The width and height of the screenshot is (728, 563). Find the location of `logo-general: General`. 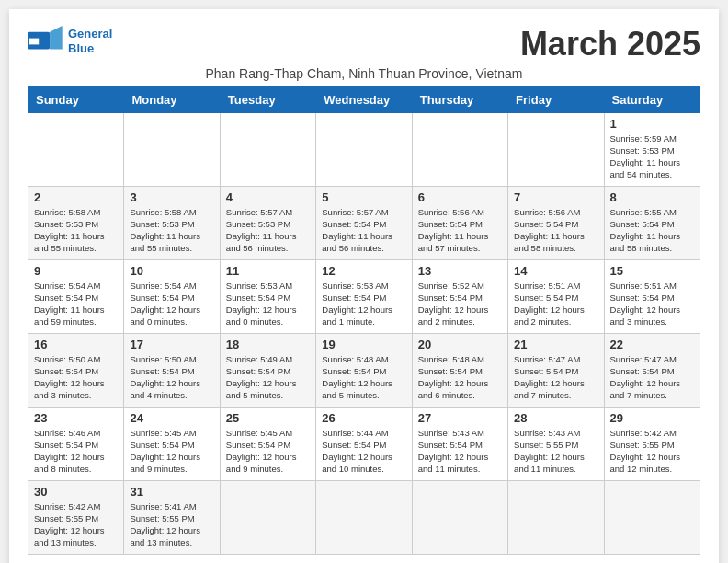

logo-general: General is located at coordinates (90, 33).